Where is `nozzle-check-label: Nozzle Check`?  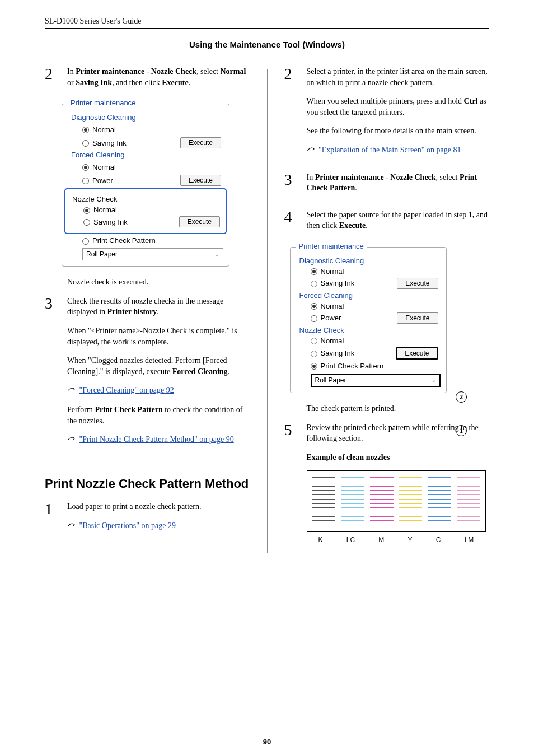 nozzle-check-label: Nozzle Check is located at coordinates (146, 199).